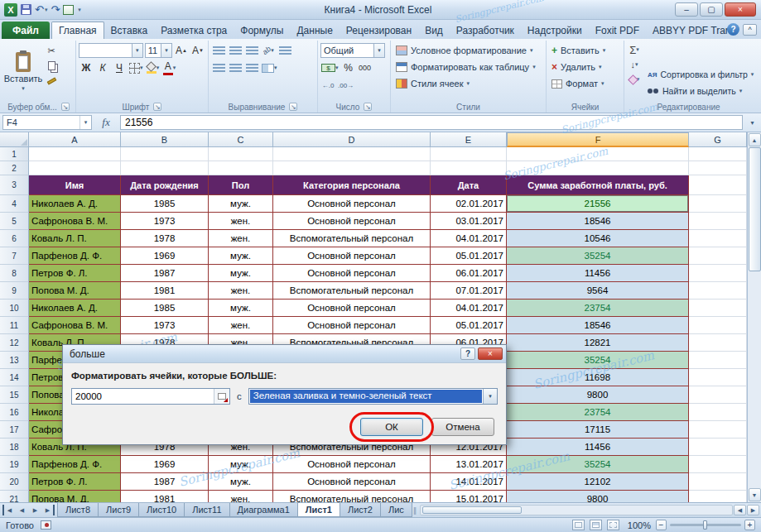 This screenshot has height=532, width=761. What do you see at coordinates (598, 447) in the screenshot?
I see `cell-F18: 11456` at bounding box center [598, 447].